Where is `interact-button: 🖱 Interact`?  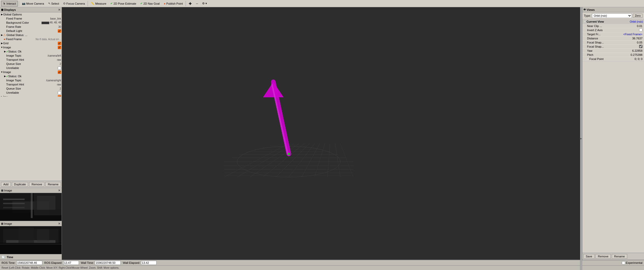 interact-button: 🖱 Interact is located at coordinates (9, 4).